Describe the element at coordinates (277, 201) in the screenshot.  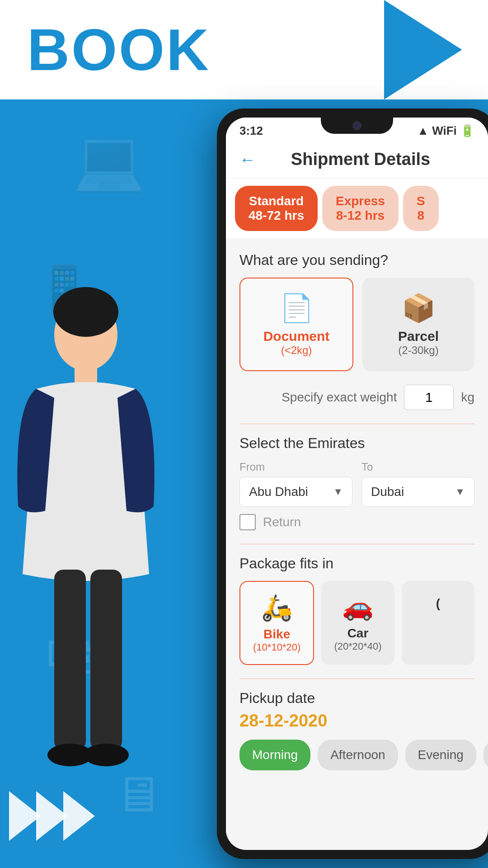
I see `tab-standard-label: Standard` at that location.